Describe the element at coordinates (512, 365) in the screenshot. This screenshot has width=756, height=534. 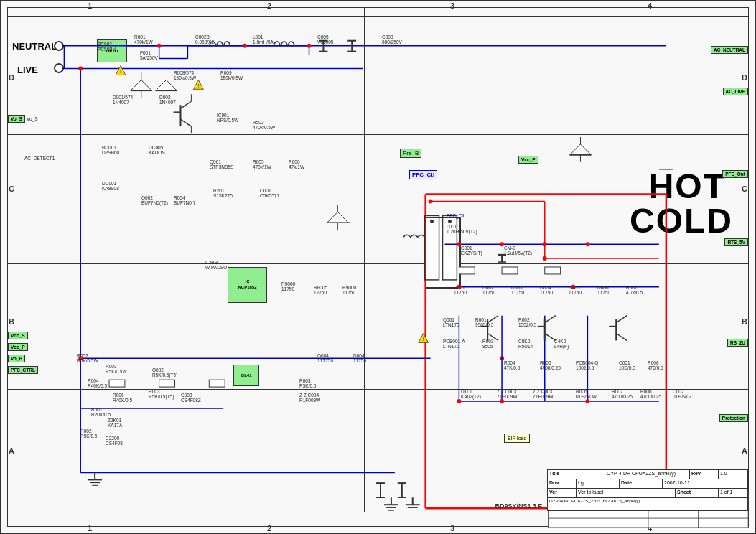
I see `comp-r16: R00447K/0.5` at that location.